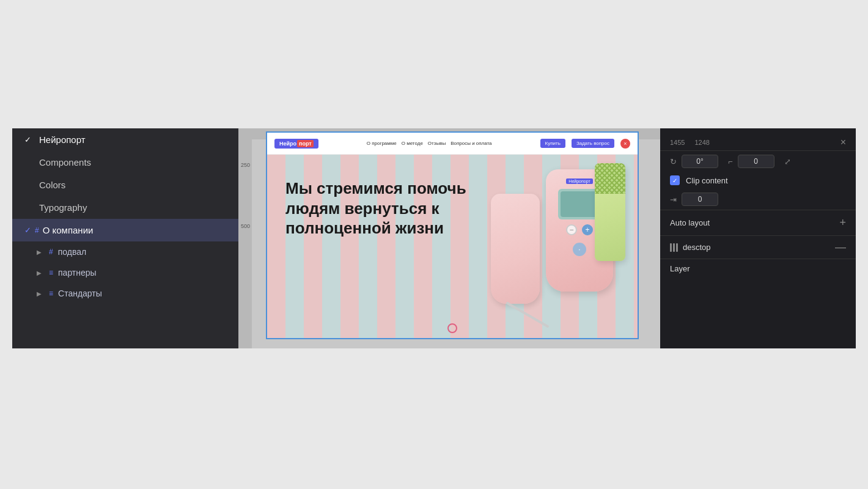  What do you see at coordinates (552, 243) in the screenshot?
I see `hero-products: Нейропорт − + ·` at bounding box center [552, 243].